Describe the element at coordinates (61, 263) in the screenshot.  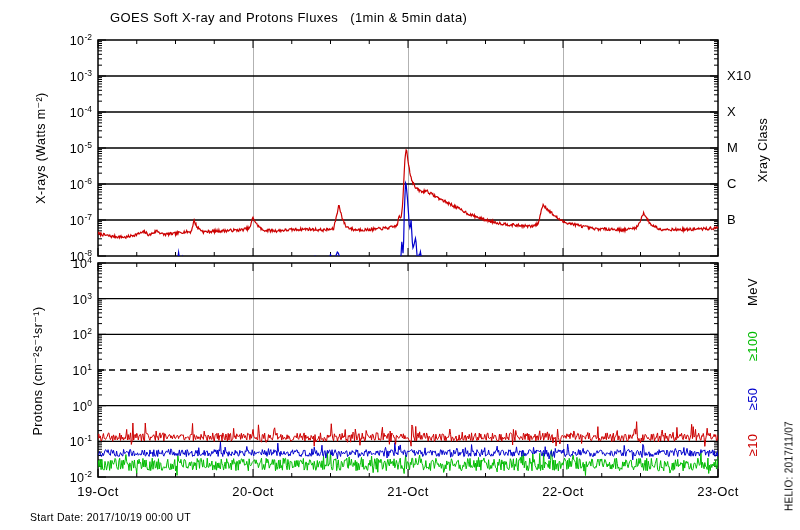
I see `protons-ytick-label: 104` at that location.